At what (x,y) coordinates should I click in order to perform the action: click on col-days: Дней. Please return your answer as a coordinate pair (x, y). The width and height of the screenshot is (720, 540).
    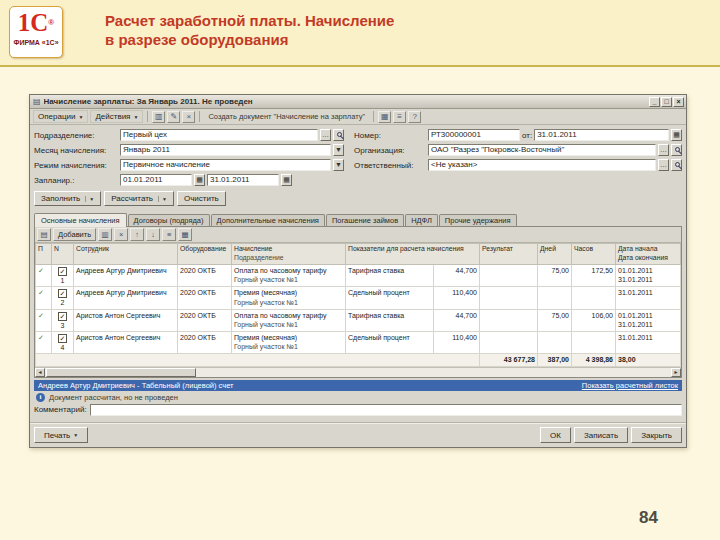
    Looking at the image, I should click on (555, 254).